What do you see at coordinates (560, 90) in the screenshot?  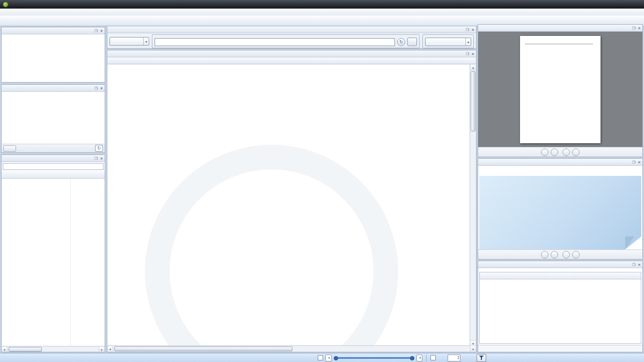 I see `preview-page` at bounding box center [560, 90].